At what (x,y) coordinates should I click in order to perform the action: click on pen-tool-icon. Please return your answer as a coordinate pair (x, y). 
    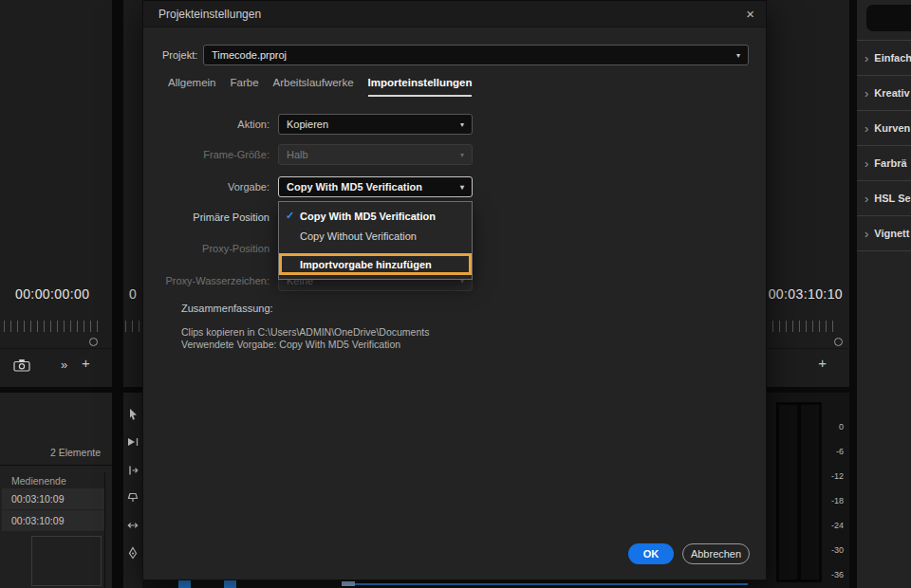
    Looking at the image, I should click on (133, 553).